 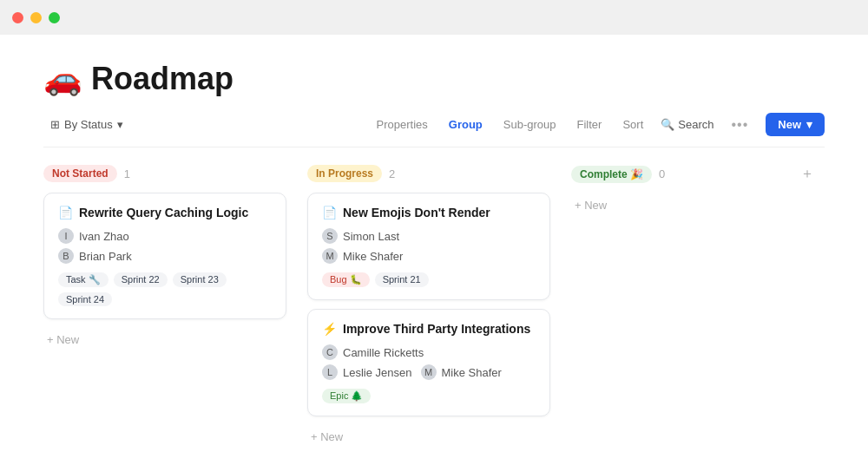 What do you see at coordinates (429, 352) in the screenshot?
I see `card-person: C Camille Ricketts` at bounding box center [429, 352].